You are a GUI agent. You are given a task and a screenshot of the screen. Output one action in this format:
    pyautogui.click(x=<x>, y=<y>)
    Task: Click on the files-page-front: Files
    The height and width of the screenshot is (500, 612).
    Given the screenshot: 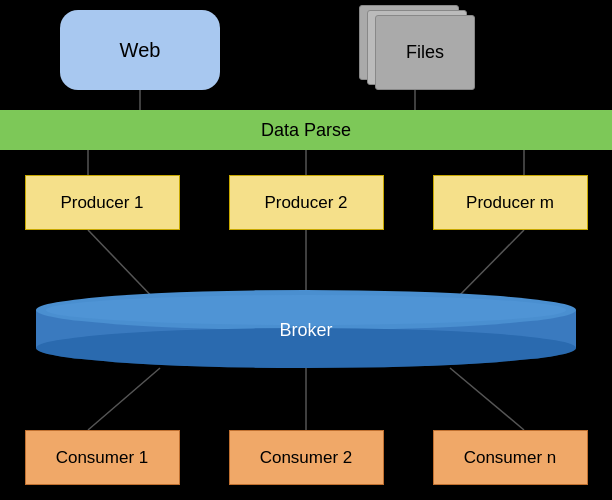 What is the action you would take?
    pyautogui.click(x=425, y=52)
    